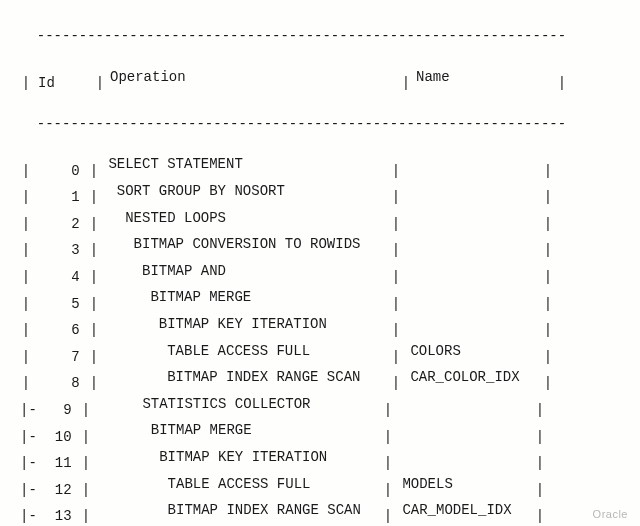 The image size is (640, 526). I want to click on table-row: |1 | SORT GROUP BY NOSORT| |, so click(325, 194).